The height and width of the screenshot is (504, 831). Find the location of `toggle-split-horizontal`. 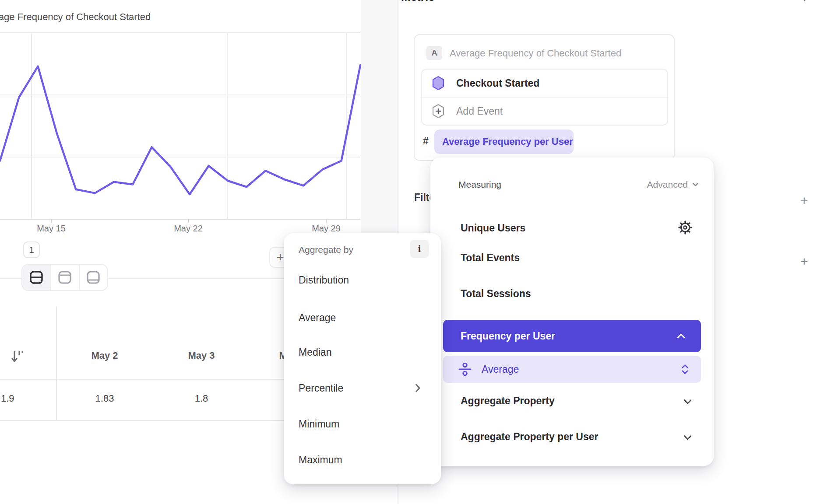

toggle-split-horizontal is located at coordinates (37, 277).